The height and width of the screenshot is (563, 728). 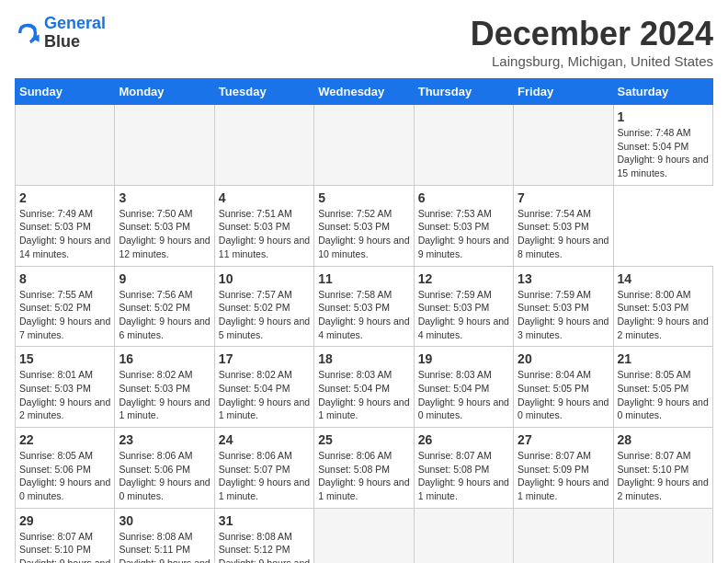 What do you see at coordinates (364, 468) in the screenshot?
I see `calendar-cell-day-25: 25Sunrise: 8:06 AMSunset: 5:08 PMDayligh…` at bounding box center [364, 468].